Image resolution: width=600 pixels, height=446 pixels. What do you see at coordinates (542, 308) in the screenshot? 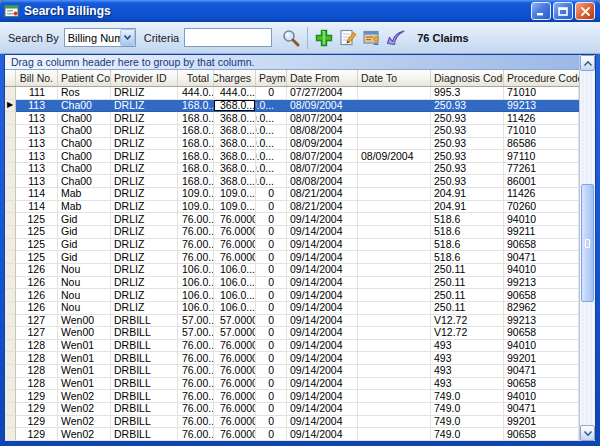
I see `cell: 82962` at bounding box center [542, 308].